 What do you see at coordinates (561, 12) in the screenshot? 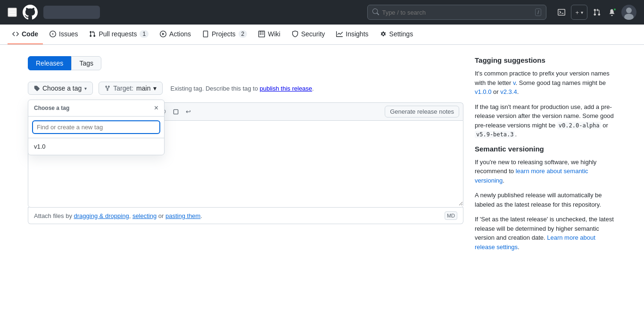
I see `terminal-button` at bounding box center [561, 12].